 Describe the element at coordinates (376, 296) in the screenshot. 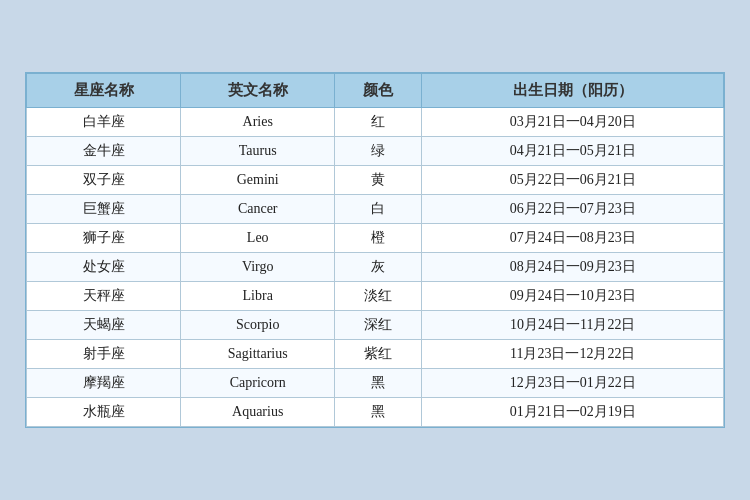

I see `table-row: 天秤座Libra淡红09月24日一10月23日` at that location.